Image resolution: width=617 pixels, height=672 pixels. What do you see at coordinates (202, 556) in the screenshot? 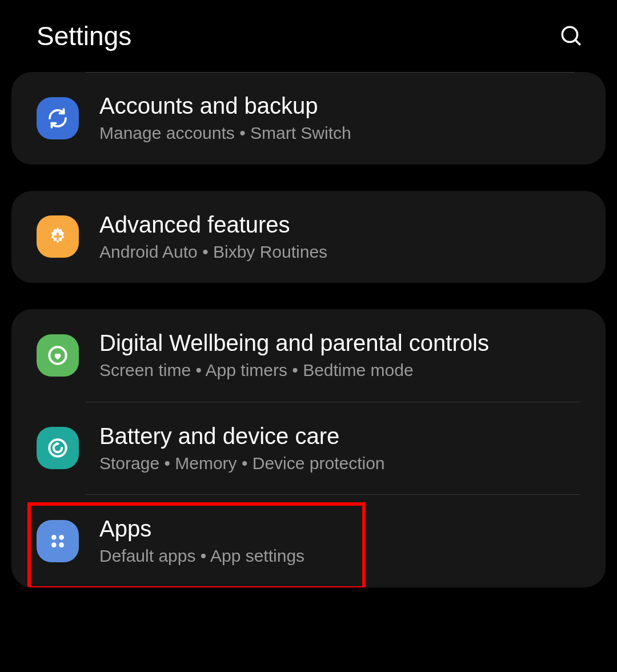
I see `settings-item-subtitle: Default apps • App settings` at bounding box center [202, 556].